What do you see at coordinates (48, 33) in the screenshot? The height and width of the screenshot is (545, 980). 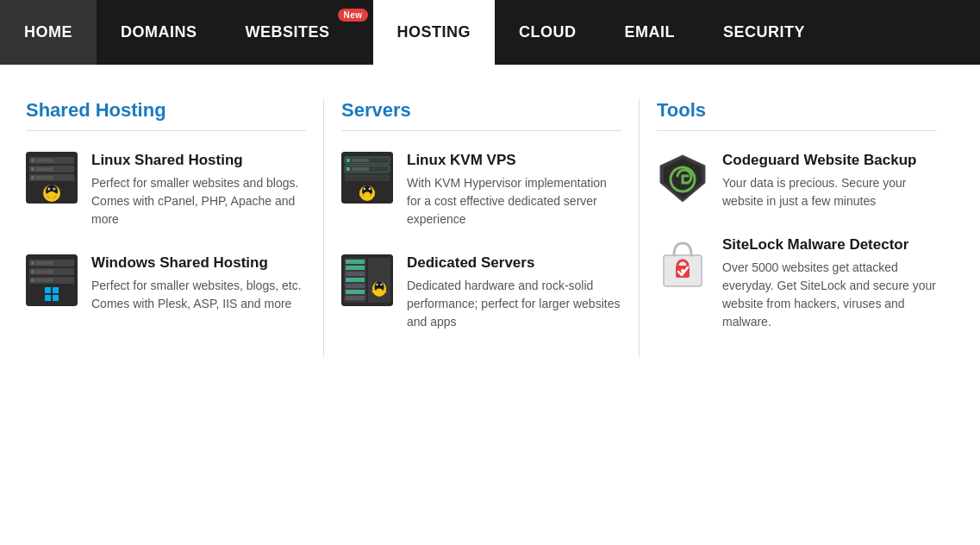 I see `nav-home: HOME` at bounding box center [48, 33].